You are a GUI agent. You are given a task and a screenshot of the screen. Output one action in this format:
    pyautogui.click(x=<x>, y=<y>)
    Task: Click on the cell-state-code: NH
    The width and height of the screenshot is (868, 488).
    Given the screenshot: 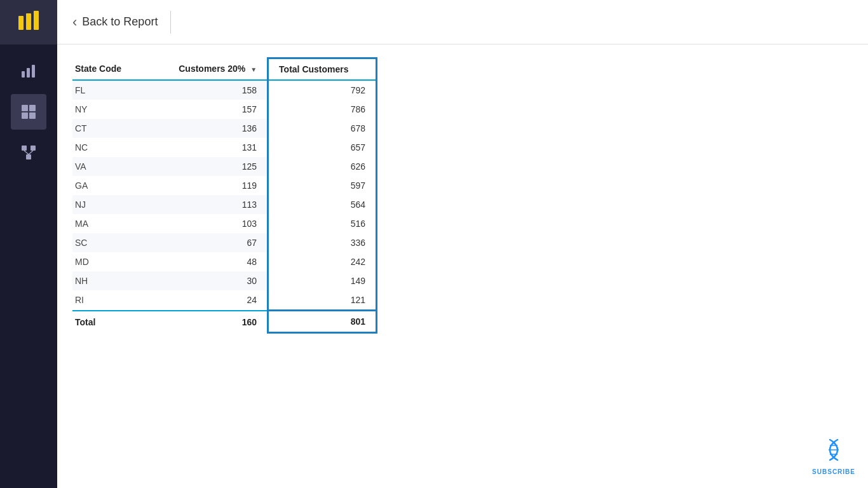 What is the action you would take?
    pyautogui.click(x=110, y=281)
    